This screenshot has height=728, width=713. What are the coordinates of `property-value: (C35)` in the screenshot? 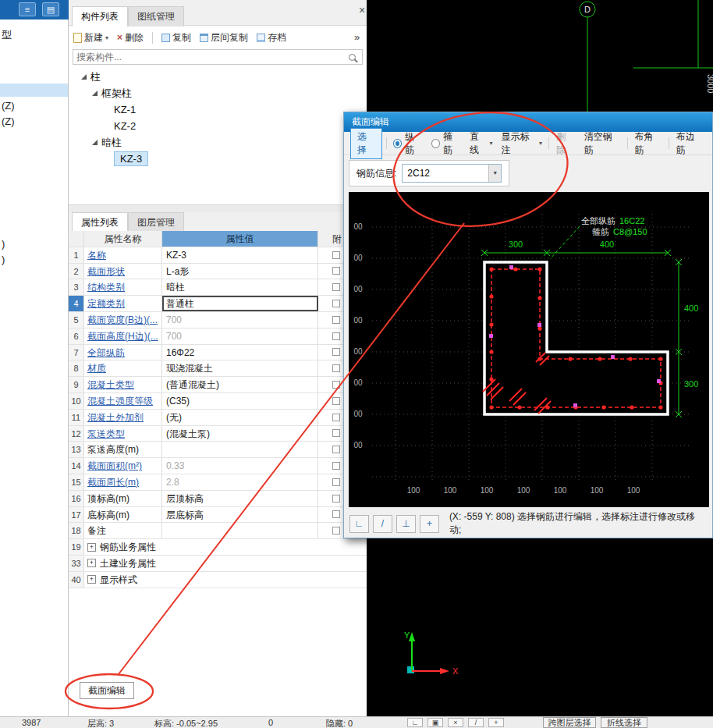 It's located at (240, 401).